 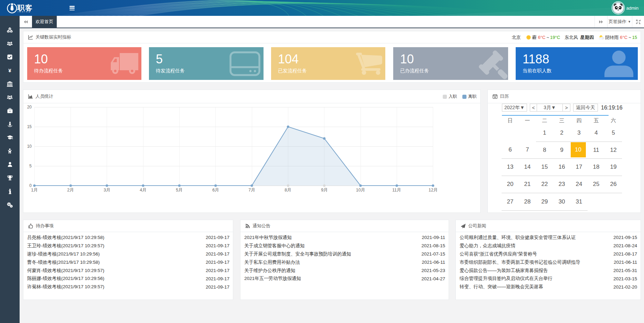 I want to click on svg-text: 10月, so click(x=361, y=190).